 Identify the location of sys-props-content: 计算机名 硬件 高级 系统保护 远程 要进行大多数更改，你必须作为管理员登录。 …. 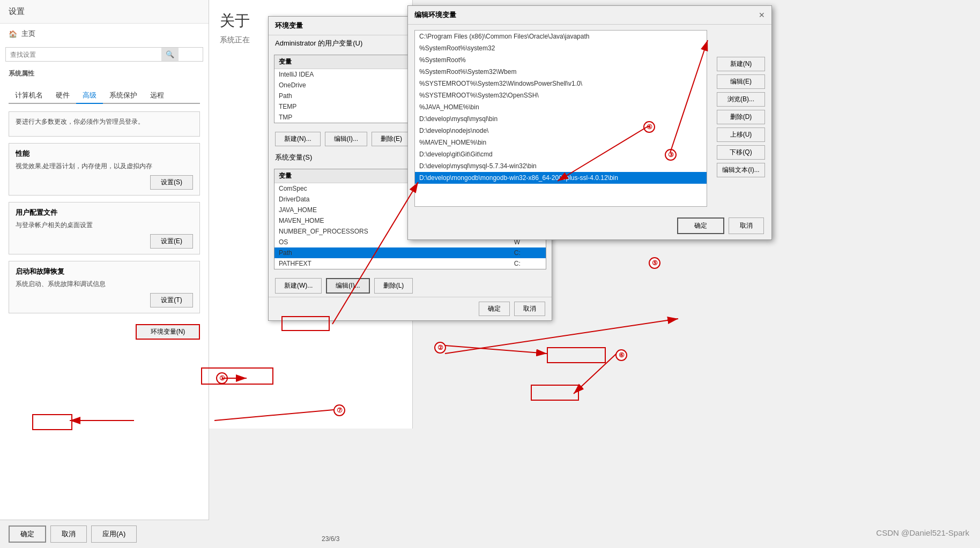
(104, 214).